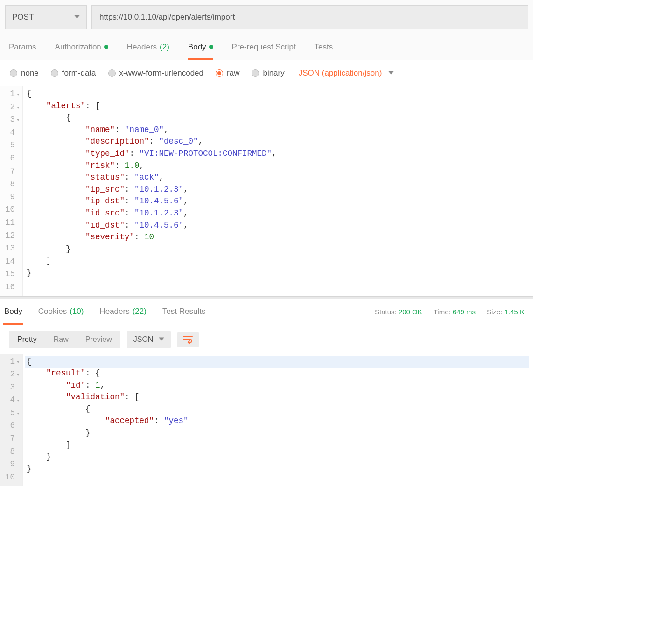 This screenshot has width=672, height=625. I want to click on response-lang-select: JSON, so click(149, 340).